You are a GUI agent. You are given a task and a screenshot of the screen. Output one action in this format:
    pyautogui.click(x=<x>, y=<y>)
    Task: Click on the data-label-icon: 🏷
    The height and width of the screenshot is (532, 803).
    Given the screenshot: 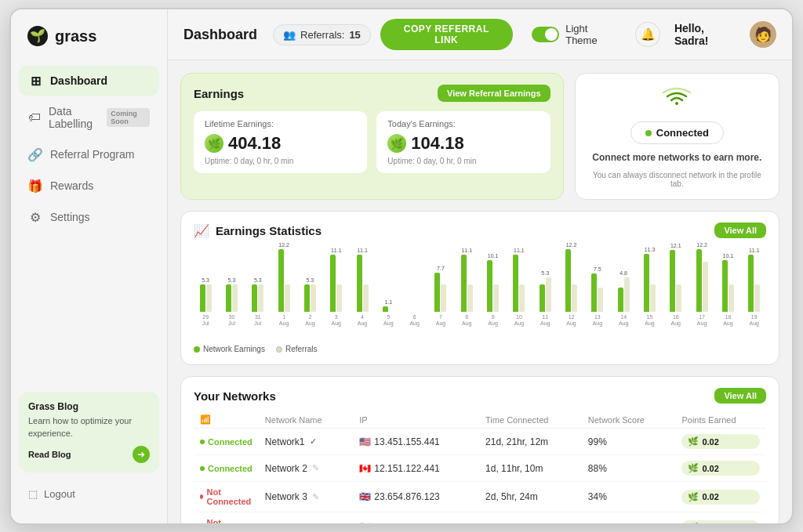 What is the action you would take?
    pyautogui.click(x=35, y=118)
    